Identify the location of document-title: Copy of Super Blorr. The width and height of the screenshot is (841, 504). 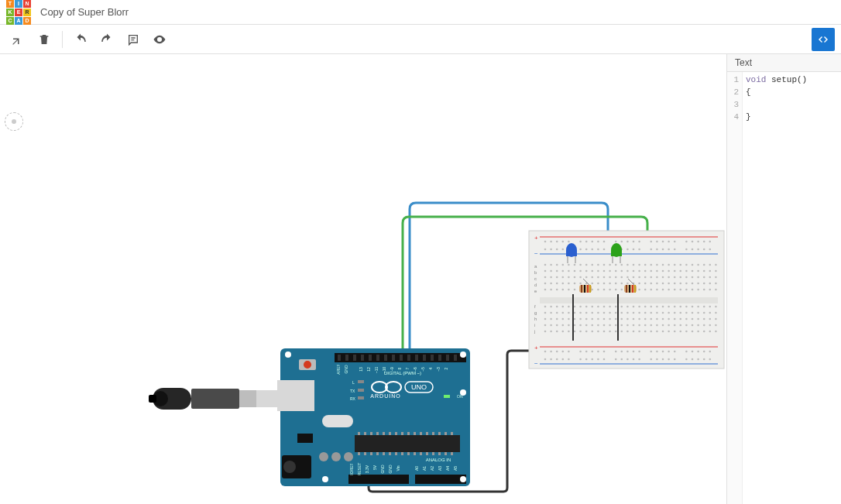
(84, 12).